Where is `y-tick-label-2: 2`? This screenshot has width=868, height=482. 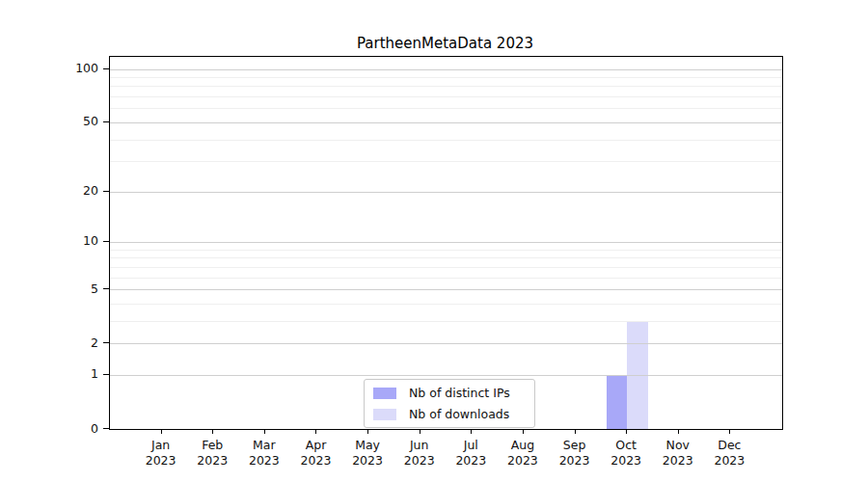 y-tick-label-2: 2 is located at coordinates (69, 343).